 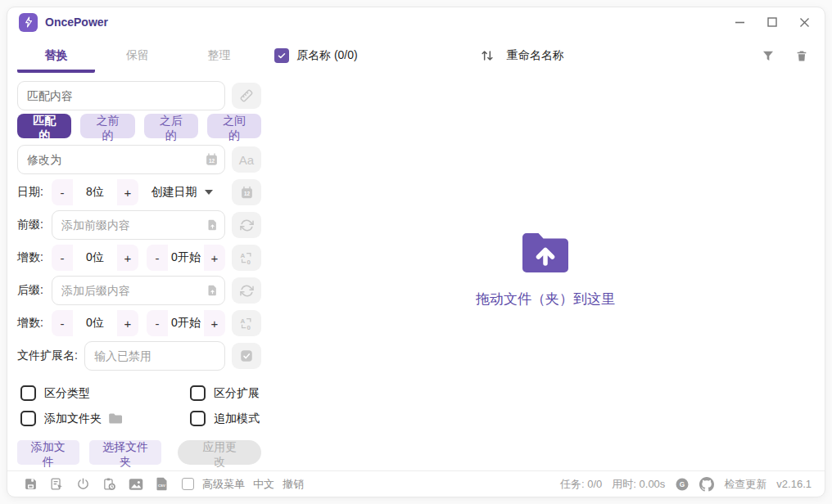 What do you see at coordinates (47, 356) in the screenshot?
I see `extension-label: 文件扩展名:` at bounding box center [47, 356].